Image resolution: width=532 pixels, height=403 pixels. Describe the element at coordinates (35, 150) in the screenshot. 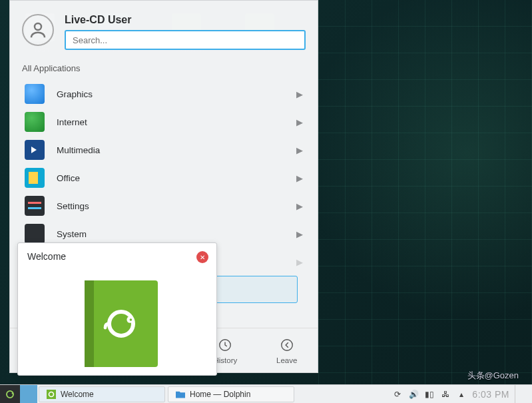

I see `multimedia-icon` at that location.